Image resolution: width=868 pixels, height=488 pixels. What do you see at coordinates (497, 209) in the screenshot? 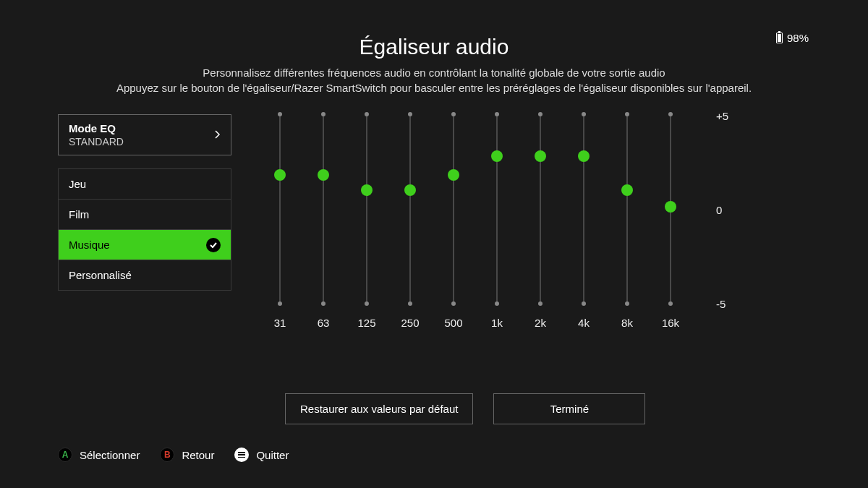
I see `eq-slider: 1k` at bounding box center [497, 209].